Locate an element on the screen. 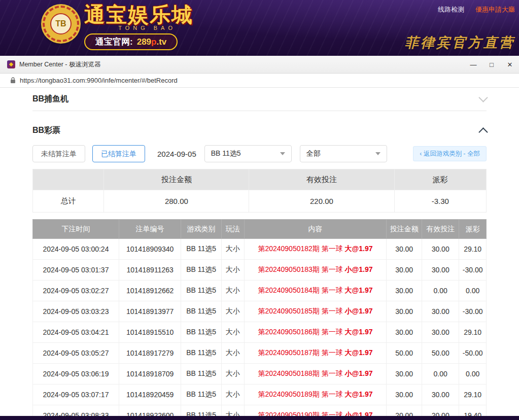 The image size is (519, 420). cell-payout: -30.00 is located at coordinates (473, 270).